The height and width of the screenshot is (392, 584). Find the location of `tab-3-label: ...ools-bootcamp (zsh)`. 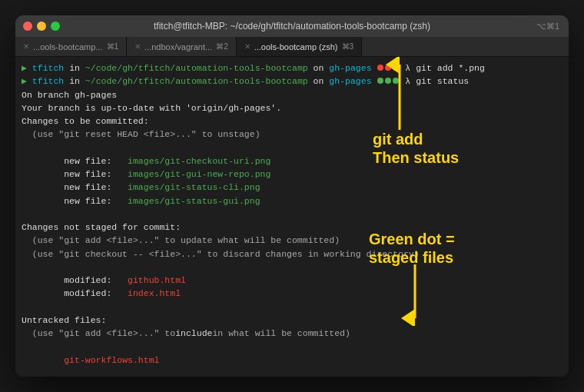

tab-3-label: ...ools-bootcamp (zsh) is located at coordinates (297, 47).